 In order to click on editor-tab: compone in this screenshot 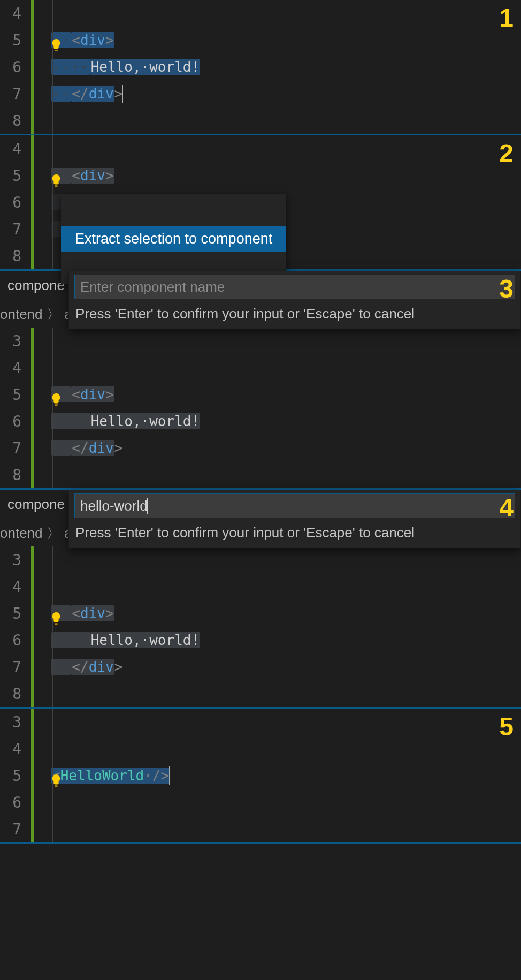, I will do `click(36, 505)`.